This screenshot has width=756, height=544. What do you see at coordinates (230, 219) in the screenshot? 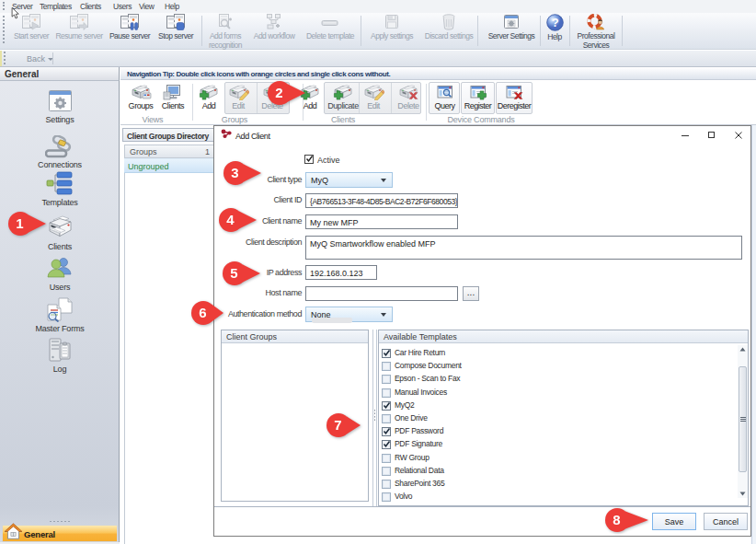
I see `svg-text: 4` at bounding box center [230, 219].